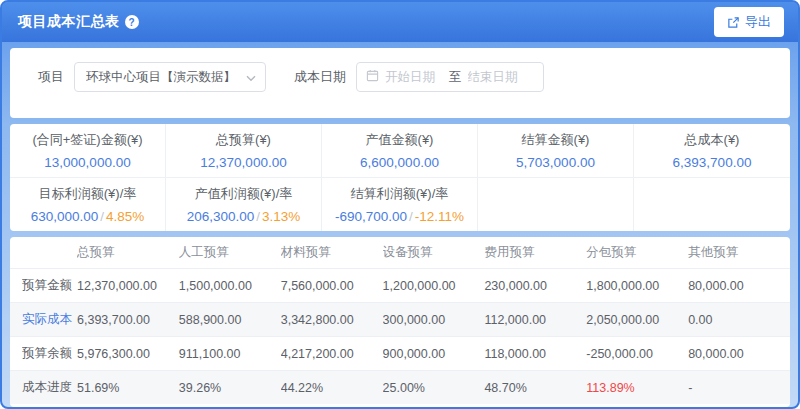  What do you see at coordinates (251, 77) in the screenshot?
I see `chevron-down-icon` at bounding box center [251, 77].